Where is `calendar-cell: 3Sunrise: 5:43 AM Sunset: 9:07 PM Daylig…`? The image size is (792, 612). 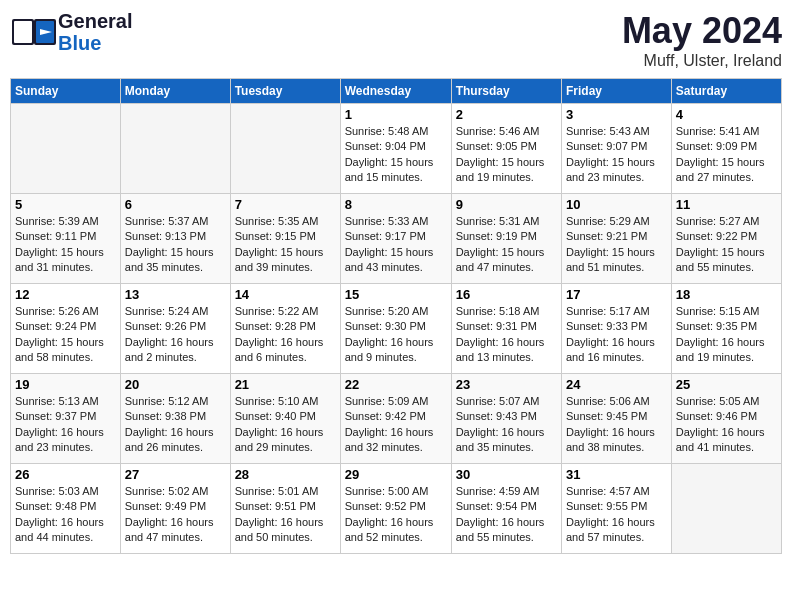 calendar-cell: 3Sunrise: 5:43 AM Sunset: 9:07 PM Daylig… is located at coordinates (617, 149).